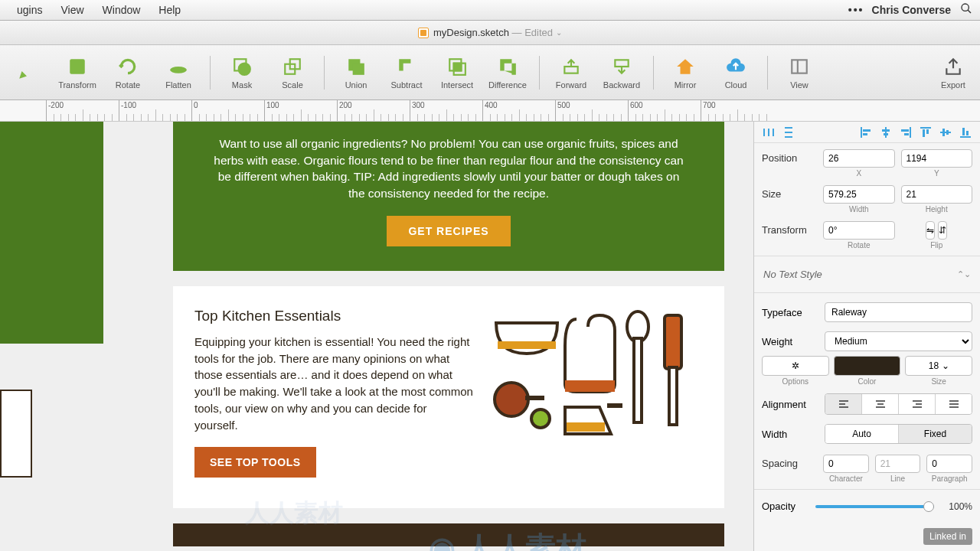 The height and width of the screenshot is (551, 980). I want to click on artboard-fragment-box, so click(16, 433).